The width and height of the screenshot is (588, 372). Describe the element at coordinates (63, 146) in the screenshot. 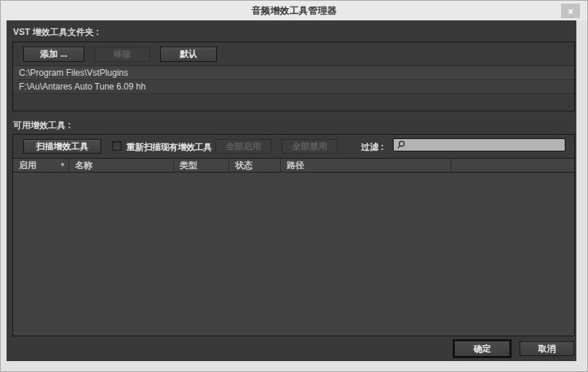

I see `scan-plugins-button: 扫描增效工具` at that location.